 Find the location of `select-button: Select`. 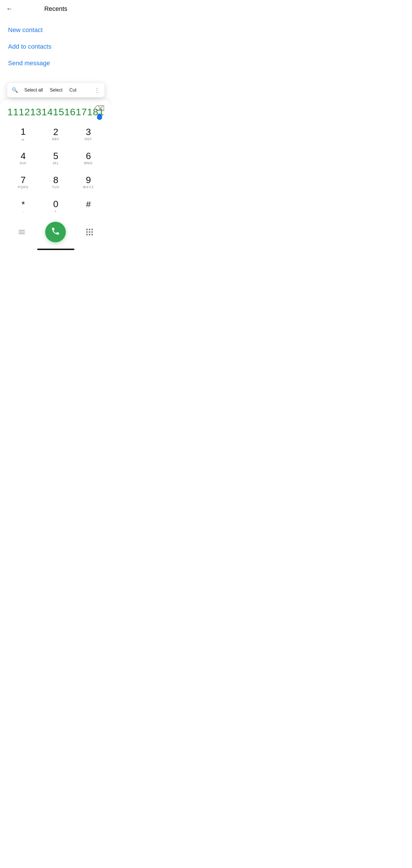

select-button: Select is located at coordinates (56, 90).